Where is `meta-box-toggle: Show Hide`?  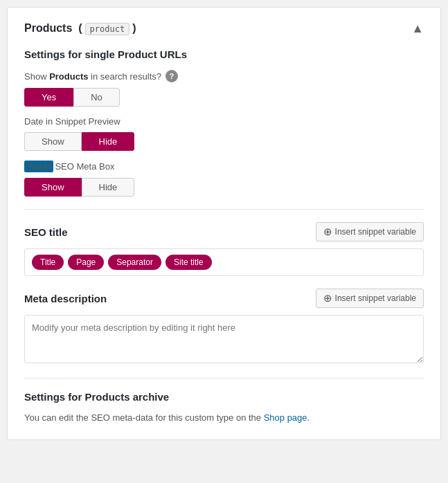
meta-box-toggle: Show Hide is located at coordinates (224, 187).